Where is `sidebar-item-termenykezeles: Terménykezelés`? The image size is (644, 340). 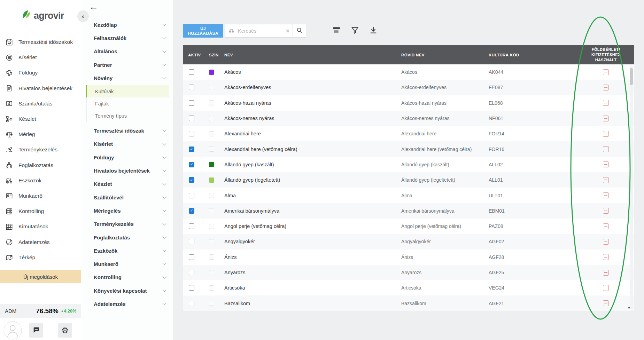 sidebar-item-termenykezeles: Terménykezelés is located at coordinates (40, 150).